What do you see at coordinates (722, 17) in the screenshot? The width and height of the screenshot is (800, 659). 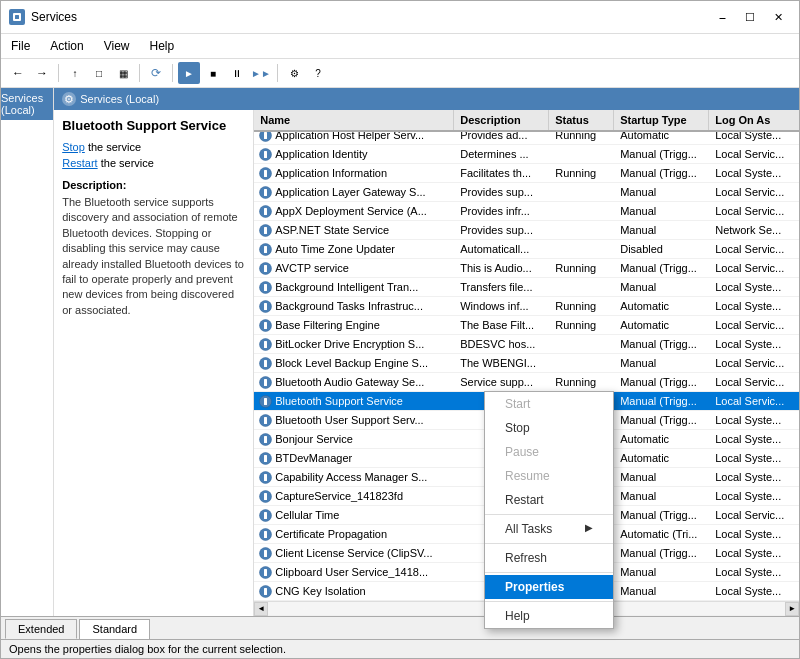 I see `minimize-button: ‒` at bounding box center [722, 17].